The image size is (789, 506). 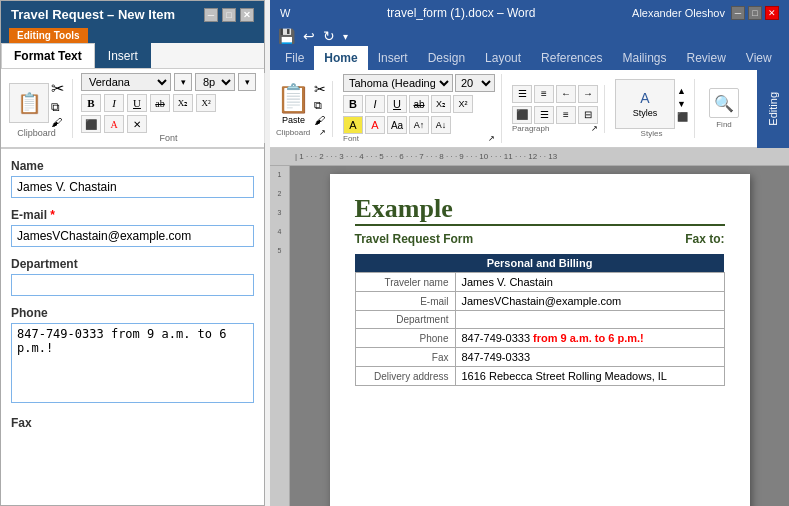 I want to click on paste-label: Paste, so click(x=294, y=120).